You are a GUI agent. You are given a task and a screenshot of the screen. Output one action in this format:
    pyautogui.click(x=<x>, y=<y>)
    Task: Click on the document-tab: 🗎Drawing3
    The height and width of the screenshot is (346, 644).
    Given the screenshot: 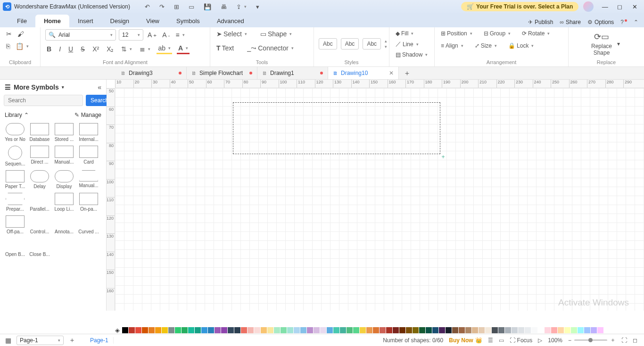 What is the action you would take?
    pyautogui.click(x=151, y=73)
    